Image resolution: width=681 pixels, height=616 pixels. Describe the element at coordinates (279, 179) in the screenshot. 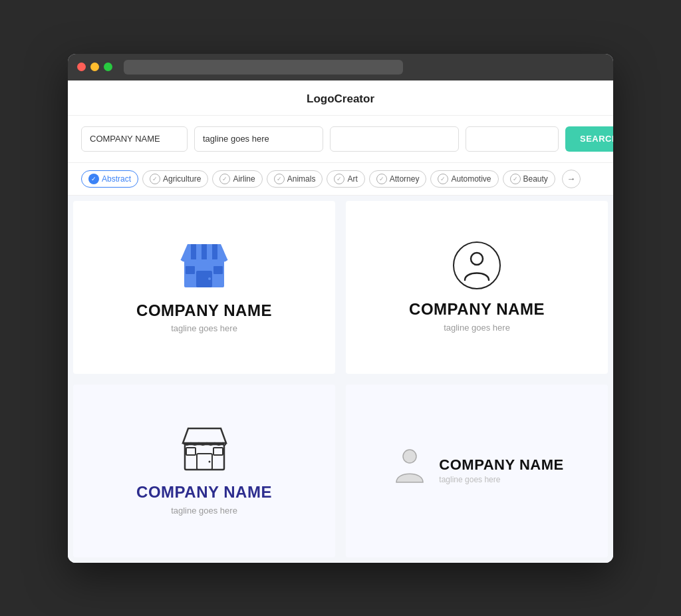

I see `check-icon-animals: ✓` at that location.